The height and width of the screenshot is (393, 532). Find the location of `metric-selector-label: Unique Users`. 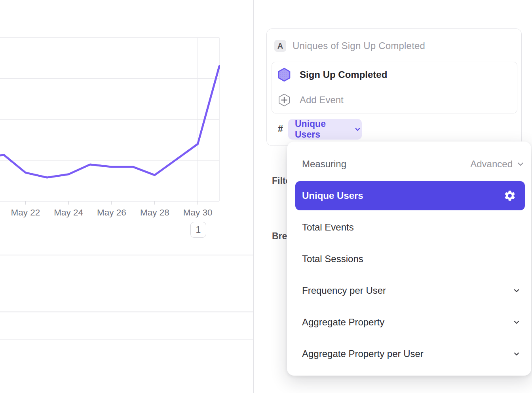

metric-selector-label: Unique Users is located at coordinates (323, 129).